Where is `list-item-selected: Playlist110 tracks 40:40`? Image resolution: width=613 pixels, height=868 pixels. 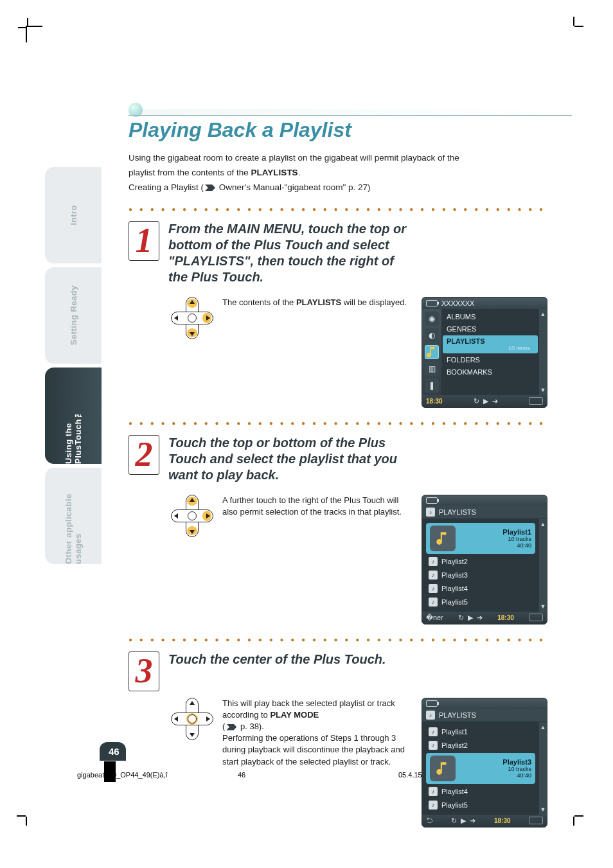 list-item-selected: Playlist110 tracks 40:40 is located at coordinates (481, 538).